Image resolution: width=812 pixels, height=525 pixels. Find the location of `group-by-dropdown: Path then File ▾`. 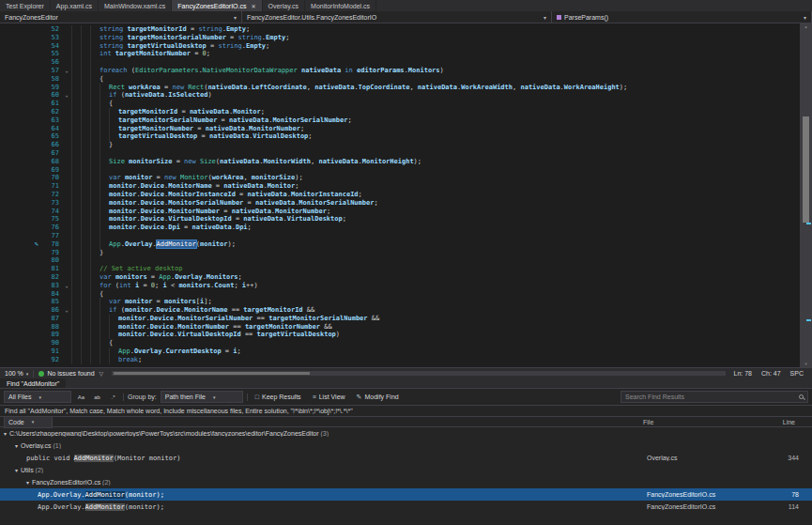

group-by-dropdown: Path then File ▾ is located at coordinates (202, 396).